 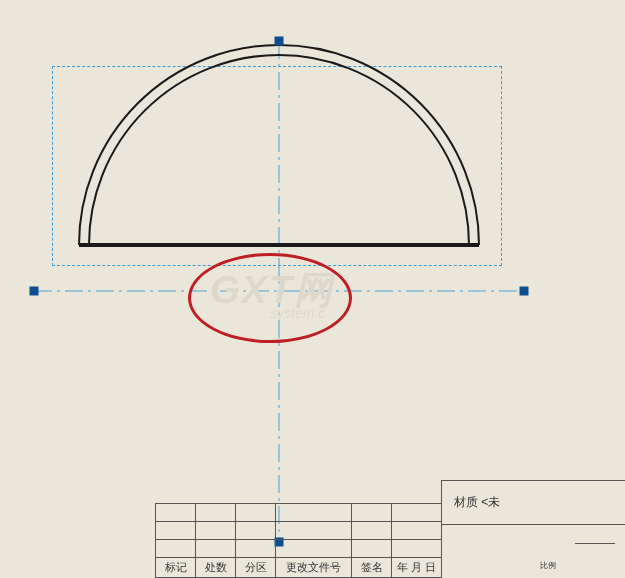 What do you see at coordinates (34, 292) in the screenshot?
I see `handle-left` at bounding box center [34, 292].